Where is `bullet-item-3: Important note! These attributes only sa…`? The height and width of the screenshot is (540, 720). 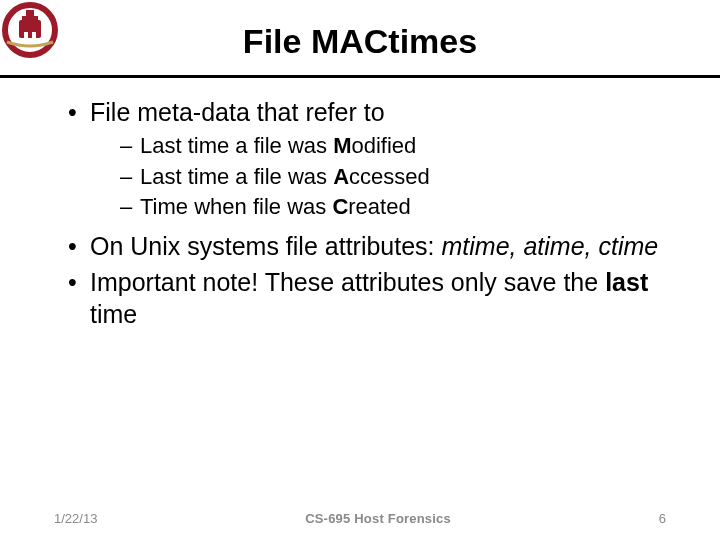
bullet-item-3: Important note! These attributes only sa… is located at coordinates (370, 298).